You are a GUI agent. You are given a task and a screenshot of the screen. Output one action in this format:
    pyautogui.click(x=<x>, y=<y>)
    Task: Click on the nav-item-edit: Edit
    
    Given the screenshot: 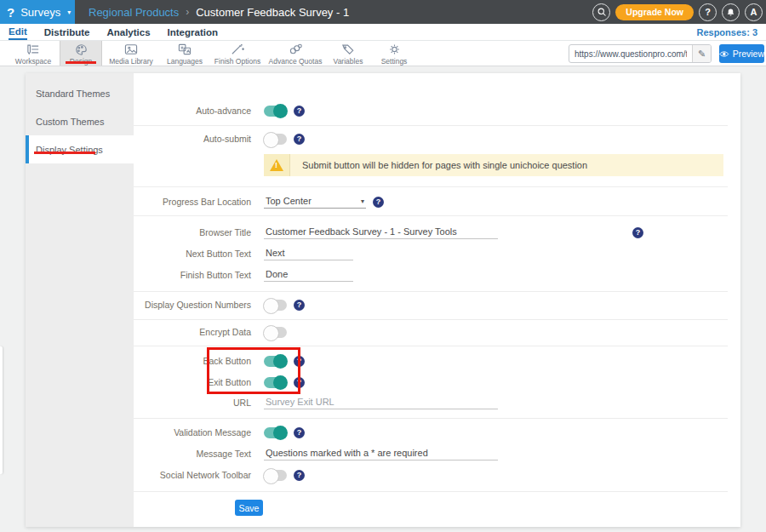 What is the action you would take?
    pyautogui.click(x=18, y=32)
    